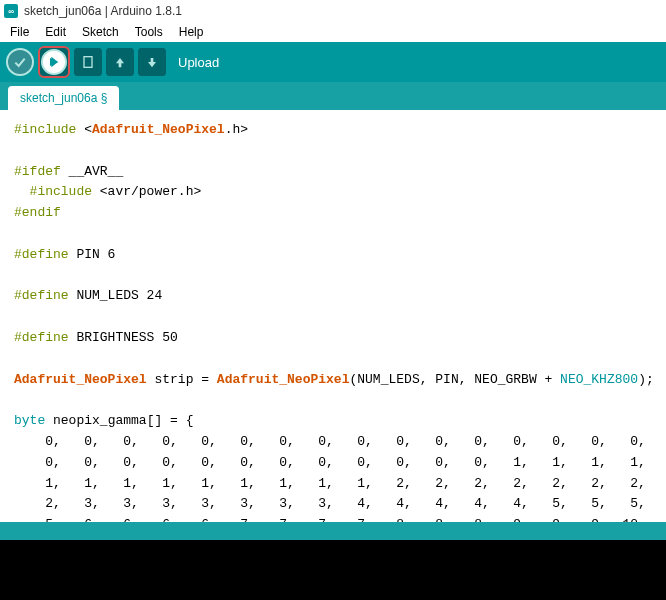 This screenshot has height=600, width=666. What do you see at coordinates (120, 62) in the screenshot?
I see `open-button` at bounding box center [120, 62].